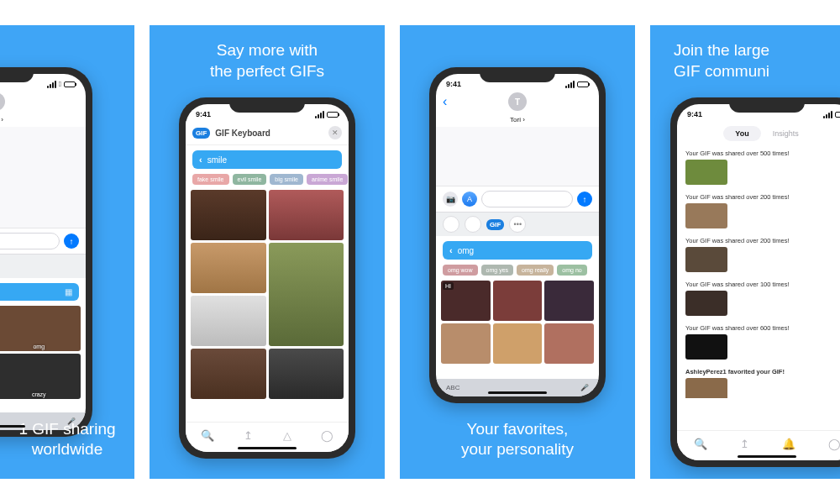 This screenshot has height=504, width=840. Describe the element at coordinates (450, 199) in the screenshot. I see `camera-icon: 📷` at that location.